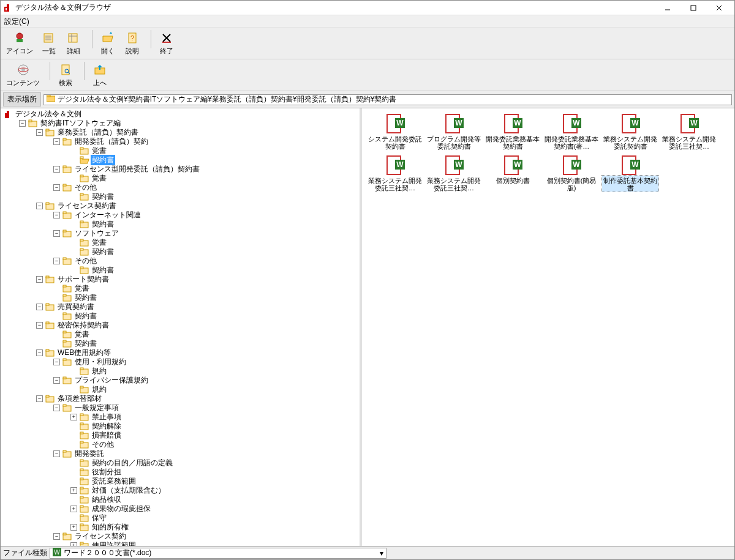  Describe the element at coordinates (198, 444) in the screenshot. I see `tree-node: その他` at that location.